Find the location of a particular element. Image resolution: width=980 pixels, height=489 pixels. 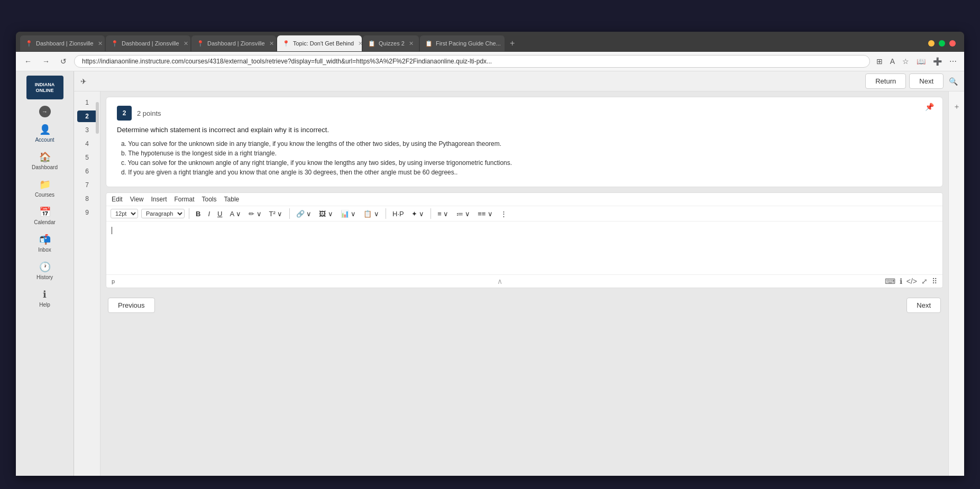

calendar-icon: 📅 is located at coordinates (45, 212).